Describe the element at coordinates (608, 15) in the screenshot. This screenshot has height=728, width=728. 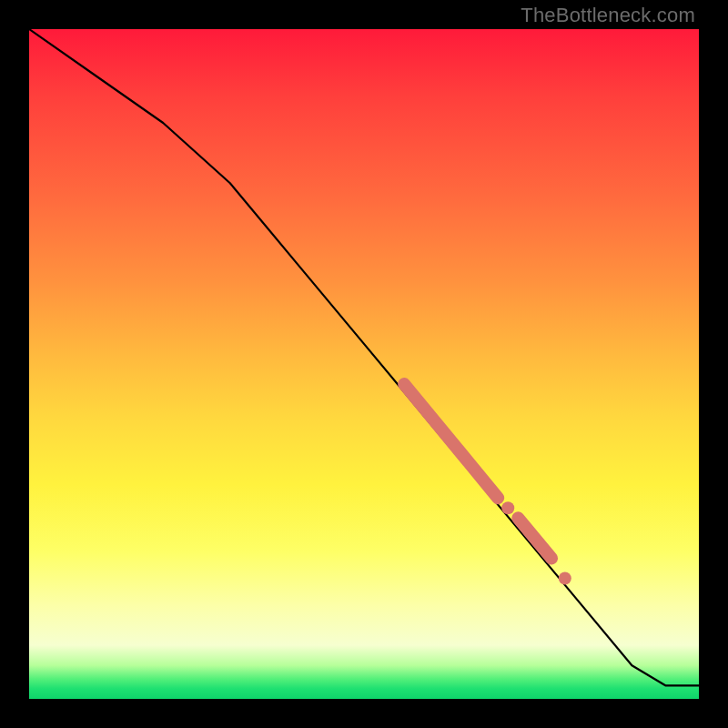
I see `watermark-text: TheBottleneck.com` at that location.